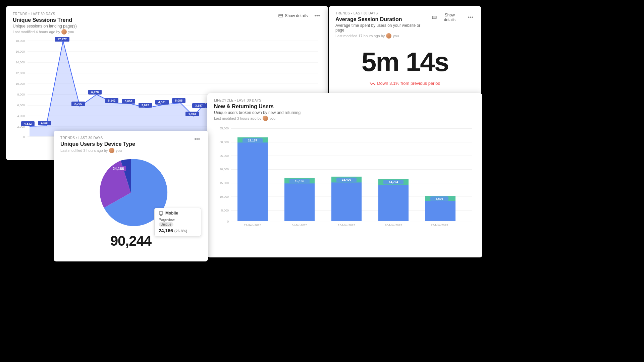 The height and width of the screenshot is (362, 644). What do you see at coordinates (345, 110) in the screenshot?
I see `card-returning-header: LIFECYCLE • LAST 30 DAYS New & Returning…` at bounding box center [345, 110].